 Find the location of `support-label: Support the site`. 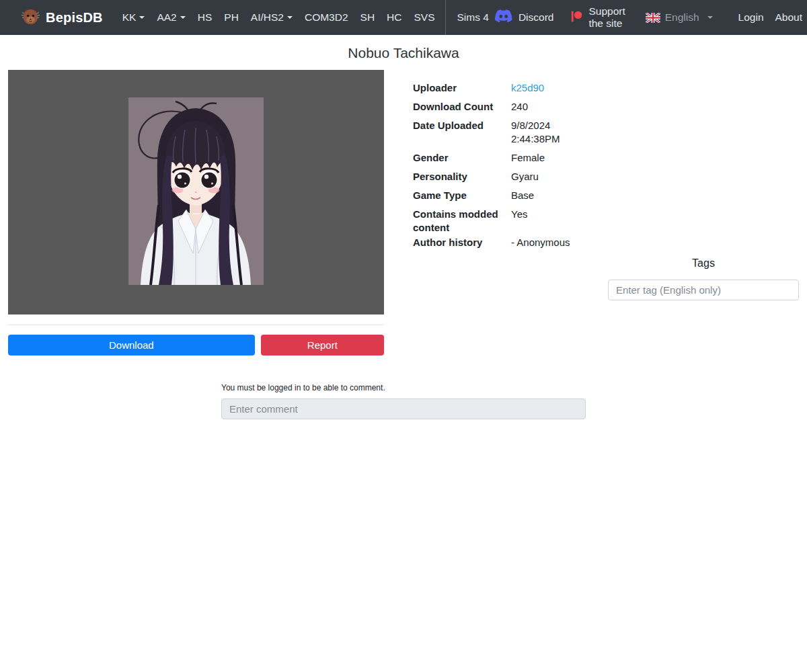

support-label: Support the site is located at coordinates (607, 17).